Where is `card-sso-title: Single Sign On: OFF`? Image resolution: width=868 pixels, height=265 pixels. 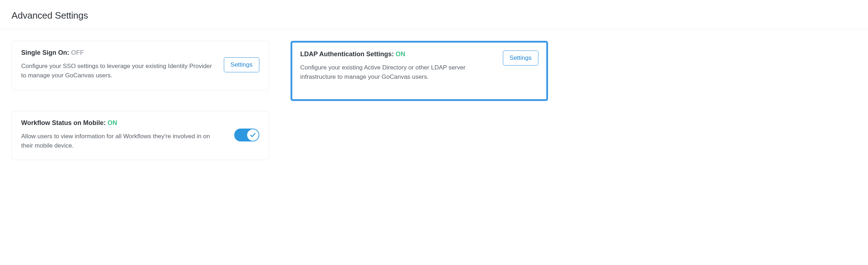 card-sso-title: Single Sign On: OFF is located at coordinates (118, 53).